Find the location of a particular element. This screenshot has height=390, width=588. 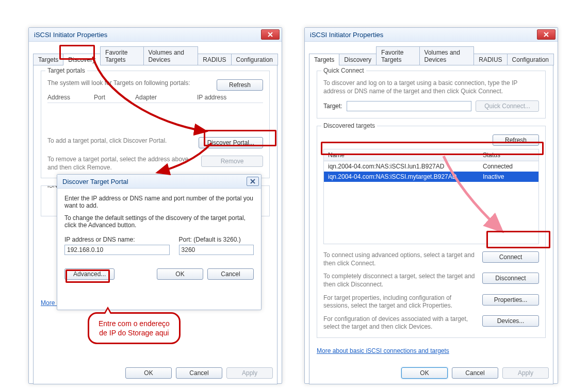

target-portals-group: Target portals The system will look for … is located at coordinates (155, 125).